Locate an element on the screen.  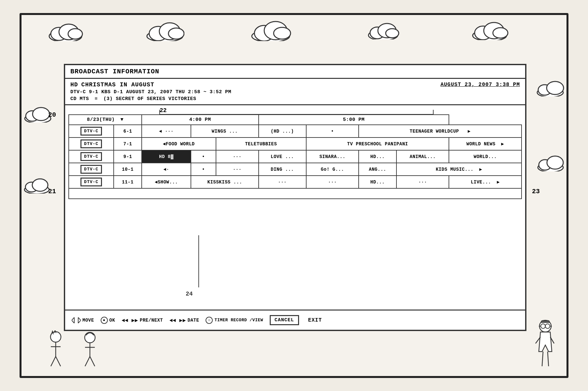
time1-header: 4:00 PM is located at coordinates (200, 120).